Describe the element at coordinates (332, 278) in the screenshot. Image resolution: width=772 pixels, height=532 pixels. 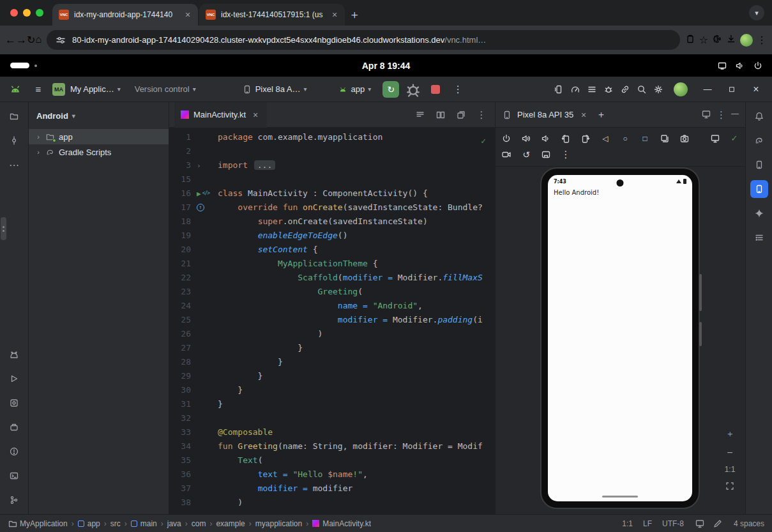
I see `code-line: 22 Scaffold(modifier = Modifier.fillMaxS` at that location.